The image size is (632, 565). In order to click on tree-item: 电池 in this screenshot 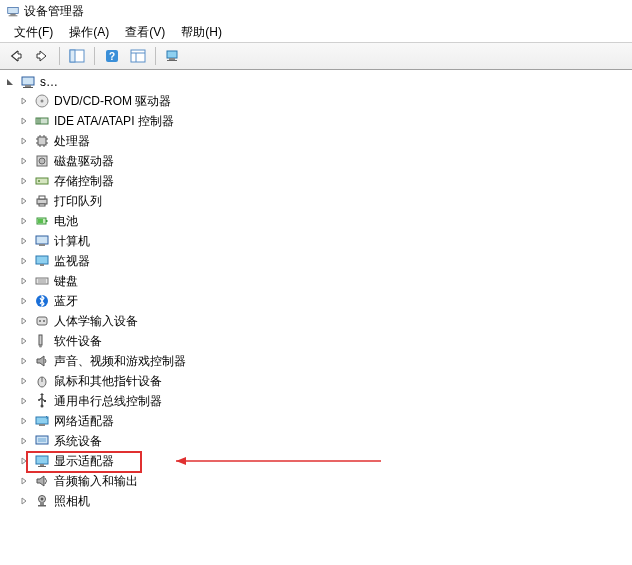, I will do `click(323, 221)`.